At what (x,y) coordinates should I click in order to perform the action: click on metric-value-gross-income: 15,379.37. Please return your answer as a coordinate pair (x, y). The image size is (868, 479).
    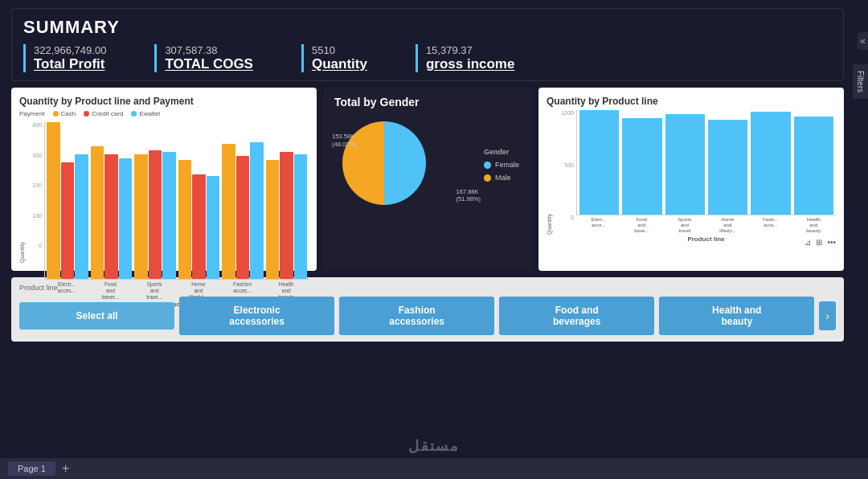
    Looking at the image, I should click on (471, 50).